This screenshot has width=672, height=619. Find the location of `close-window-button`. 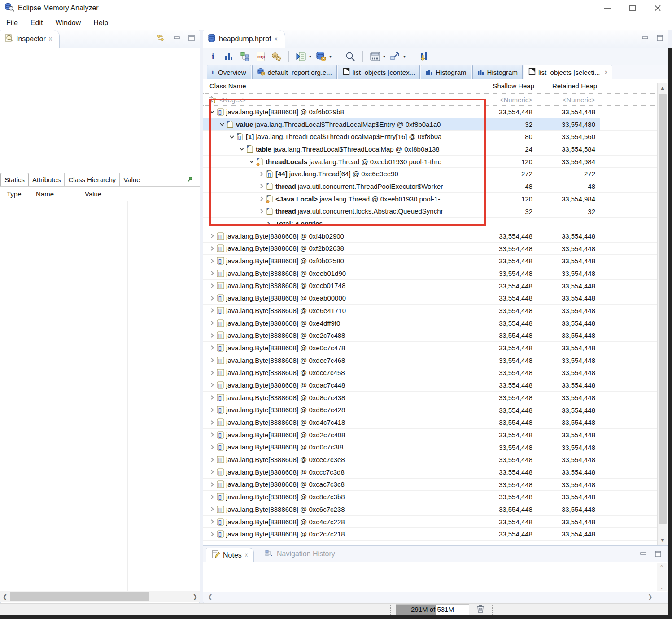

close-window-button is located at coordinates (658, 8).